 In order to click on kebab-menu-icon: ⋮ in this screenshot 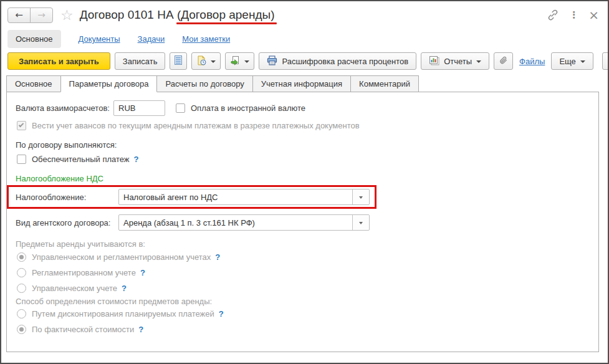, I will do `click(573, 15)`.